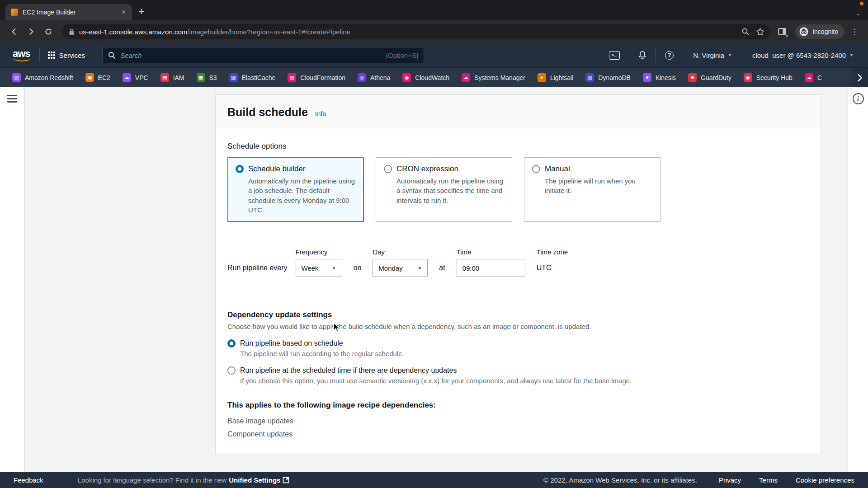  Describe the element at coordinates (855, 32) in the screenshot. I see `browser-menu-icon: ⋮` at that location.